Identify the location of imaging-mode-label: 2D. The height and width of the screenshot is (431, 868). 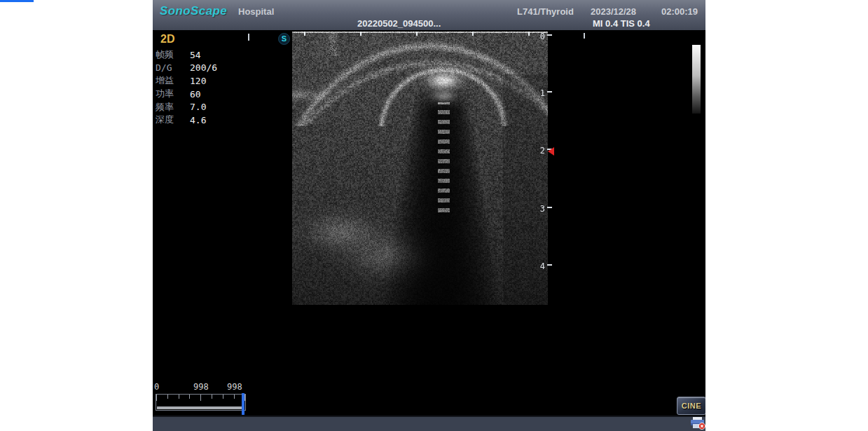
(167, 39).